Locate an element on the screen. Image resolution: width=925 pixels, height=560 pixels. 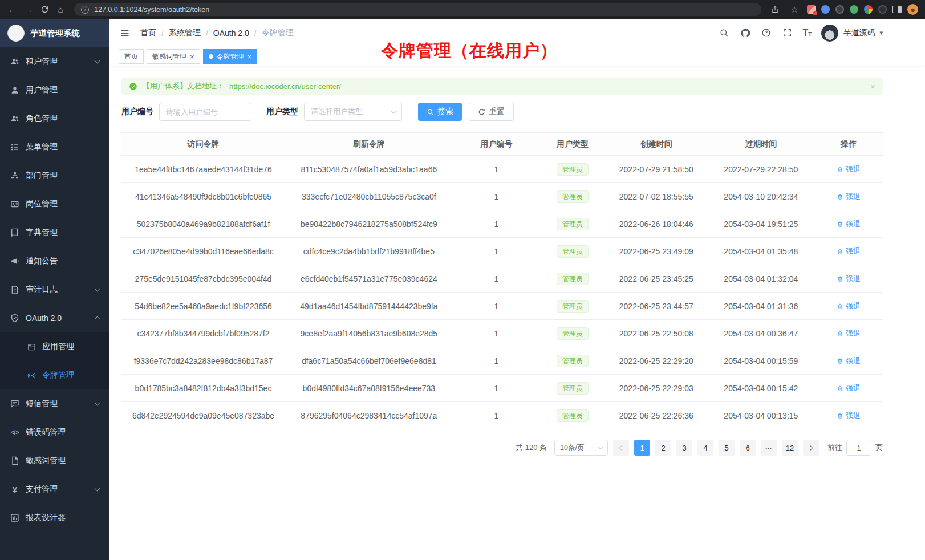
browser-profile-avatar: ☻ is located at coordinates (912, 9).